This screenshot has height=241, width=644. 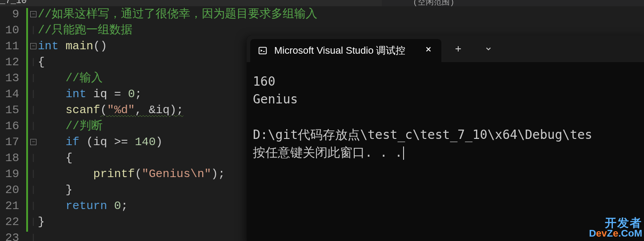 I want to click on console-tab-actions, so click(x=473, y=49).